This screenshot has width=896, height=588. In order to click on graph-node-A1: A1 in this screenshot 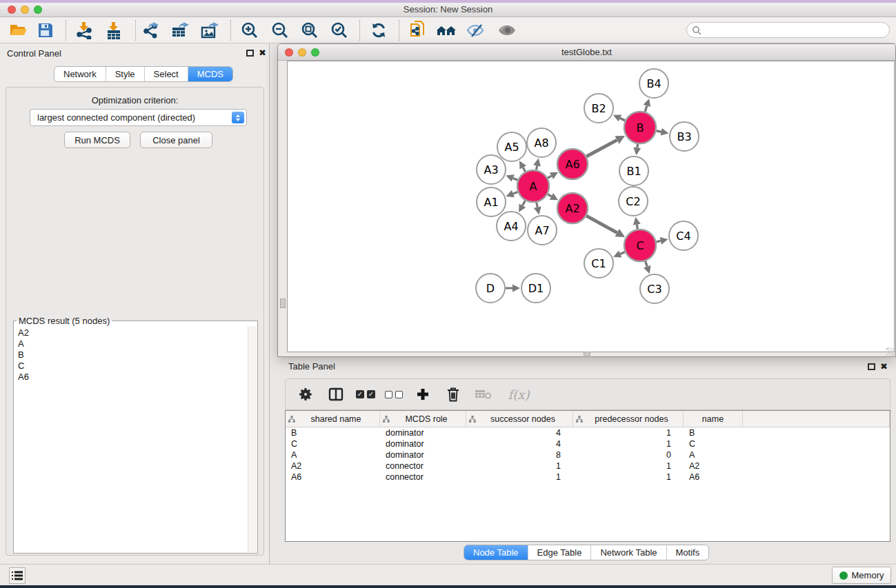, I will do `click(491, 202)`.